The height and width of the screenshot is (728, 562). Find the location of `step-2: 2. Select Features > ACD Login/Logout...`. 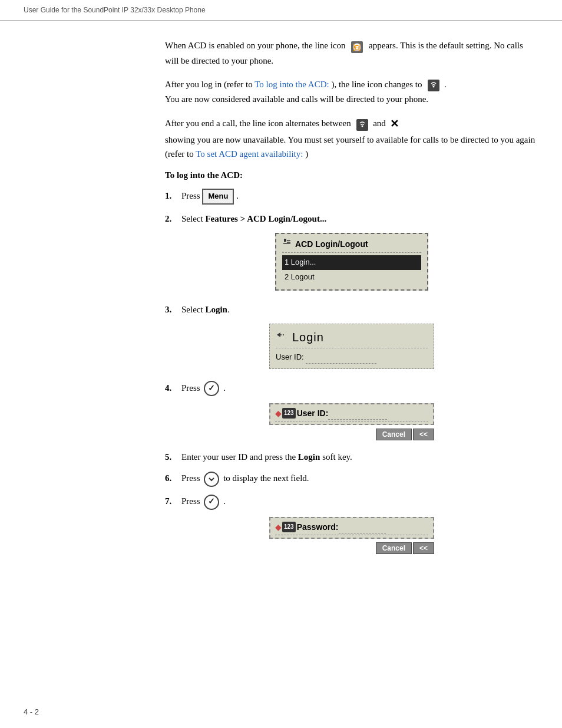

step-2: 2. Select Features > ACD Login/Logout... is located at coordinates (352, 219).